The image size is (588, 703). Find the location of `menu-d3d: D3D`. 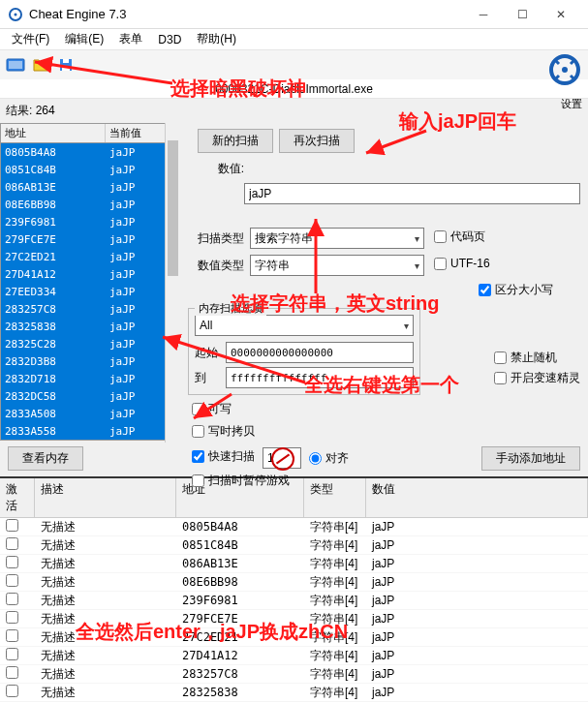

menu-d3d: D3D is located at coordinates (170, 40).